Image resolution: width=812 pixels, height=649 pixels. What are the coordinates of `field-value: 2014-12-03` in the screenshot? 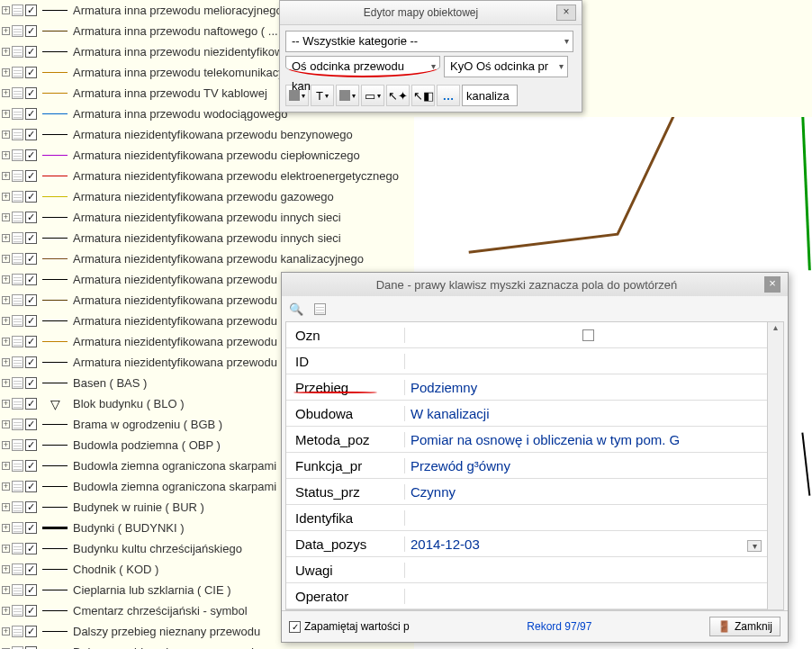 It's located at (594, 544).